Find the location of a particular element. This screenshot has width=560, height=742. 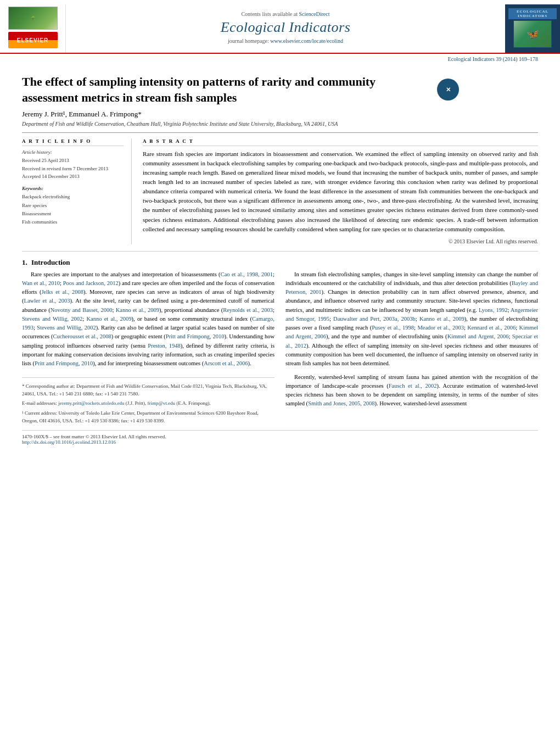

ref-dauwalter: Dauwalter and Pert, 2003a, 2003b is located at coordinates (374, 319).